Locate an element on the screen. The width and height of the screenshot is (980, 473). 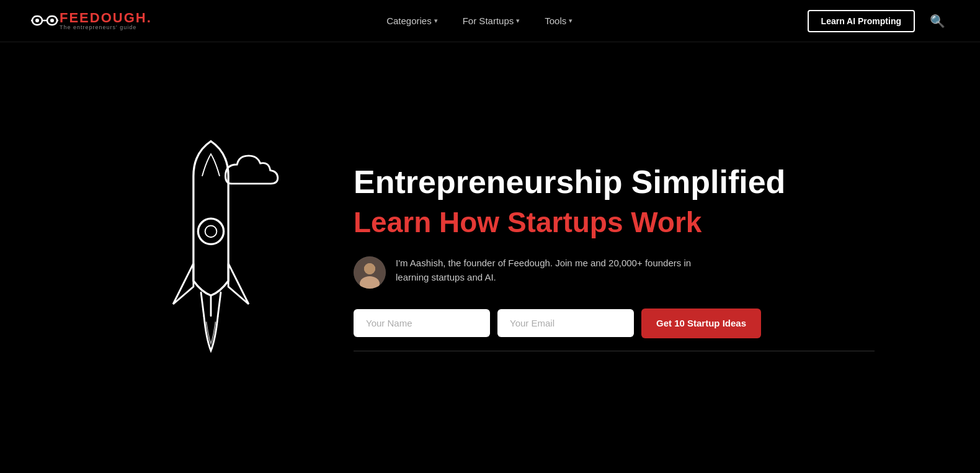
email-input is located at coordinates (566, 323).